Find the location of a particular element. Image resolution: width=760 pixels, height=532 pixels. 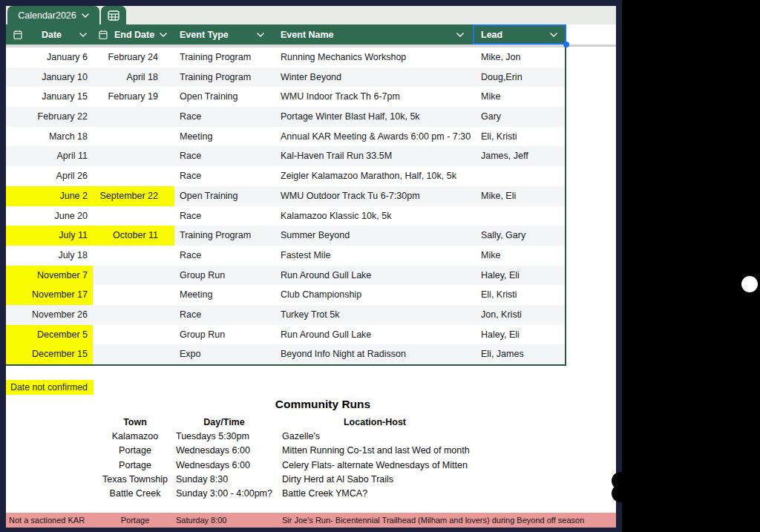

column-header-event-name: Event Name is located at coordinates (373, 34).